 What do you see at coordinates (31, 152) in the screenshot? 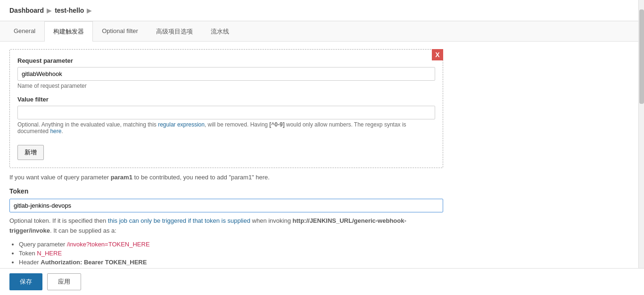
I see `add-button: 新增` at bounding box center [31, 152].